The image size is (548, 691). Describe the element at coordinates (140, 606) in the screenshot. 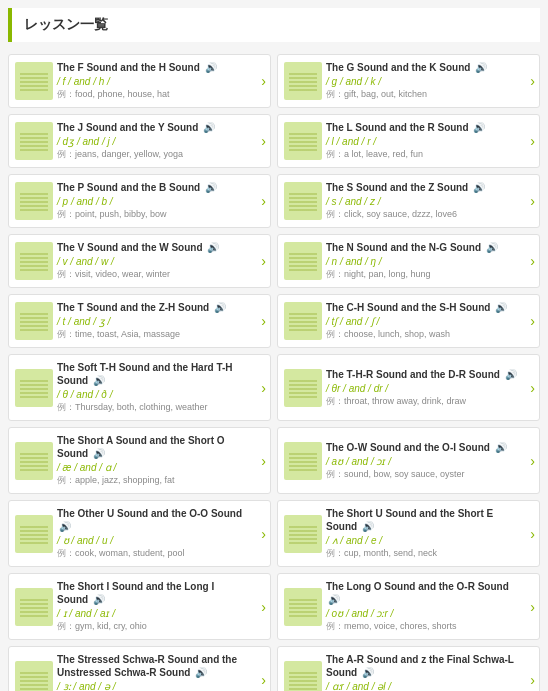

I see `lesson-card: The Short I Sound and the Long I Sound 🔊…` at that location.